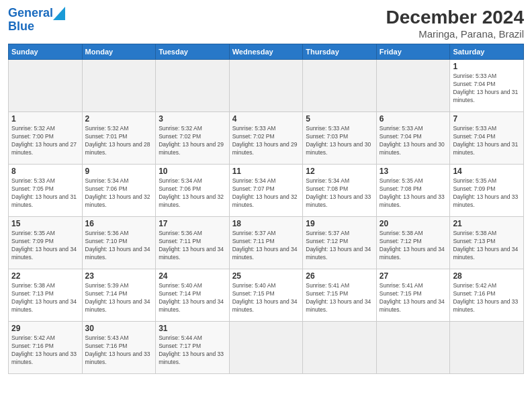 The height and width of the screenshot is (411, 532). I want to click on week-row-1: 1 Sunrise: 5:32 AMSunset: 7:00 PMDayligh…, so click(266, 138).